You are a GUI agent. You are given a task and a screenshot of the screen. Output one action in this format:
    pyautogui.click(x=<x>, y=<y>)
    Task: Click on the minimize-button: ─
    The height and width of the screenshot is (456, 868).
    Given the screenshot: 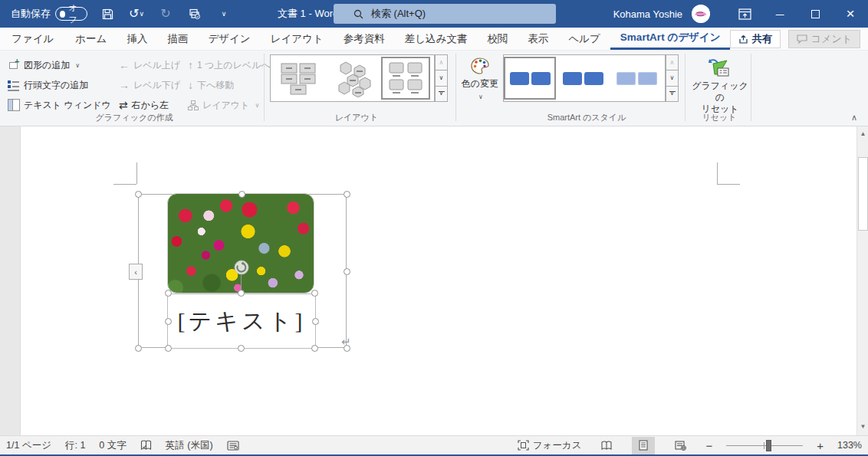 What is the action you would take?
    pyautogui.click(x=780, y=14)
    